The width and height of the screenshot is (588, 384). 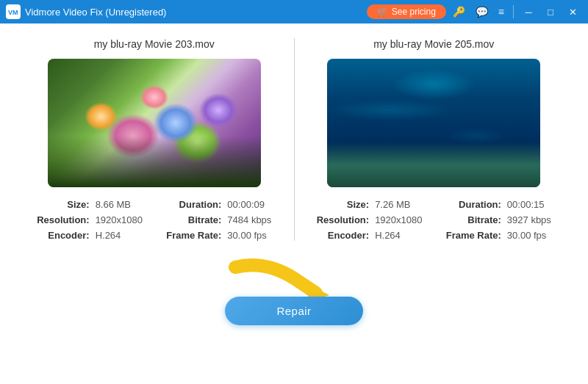 What do you see at coordinates (59, 220) in the screenshot?
I see `left-resolution-label: Resolution:` at bounding box center [59, 220].